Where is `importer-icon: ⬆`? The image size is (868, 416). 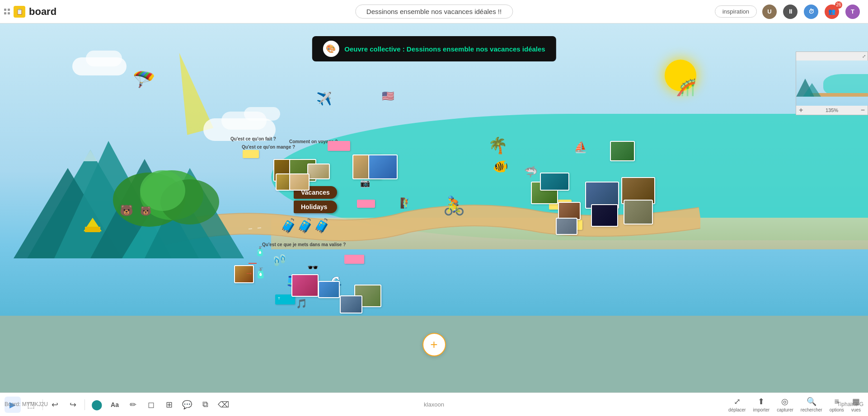 importer-icon: ⬆ is located at coordinates (761, 402).